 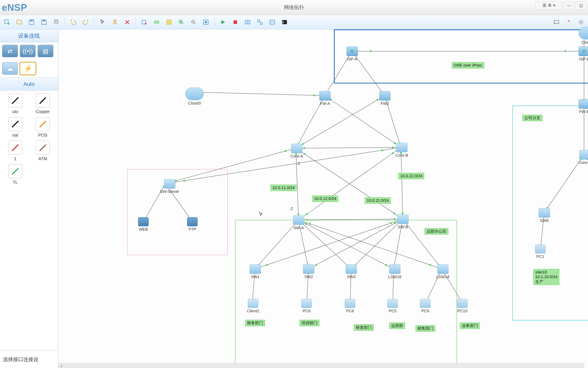 I want to click on annotation-tag: 业务部门, so click(x=470, y=326).